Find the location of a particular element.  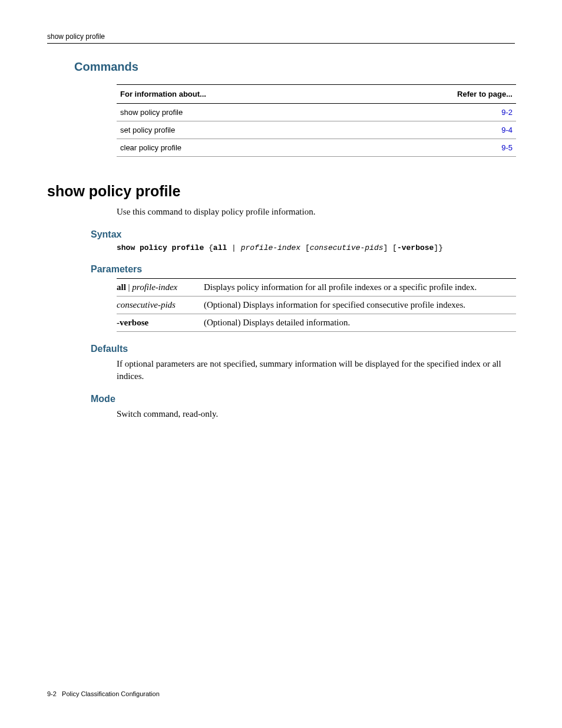

param-desc: Displays policy information for all prof… is located at coordinates (360, 288).